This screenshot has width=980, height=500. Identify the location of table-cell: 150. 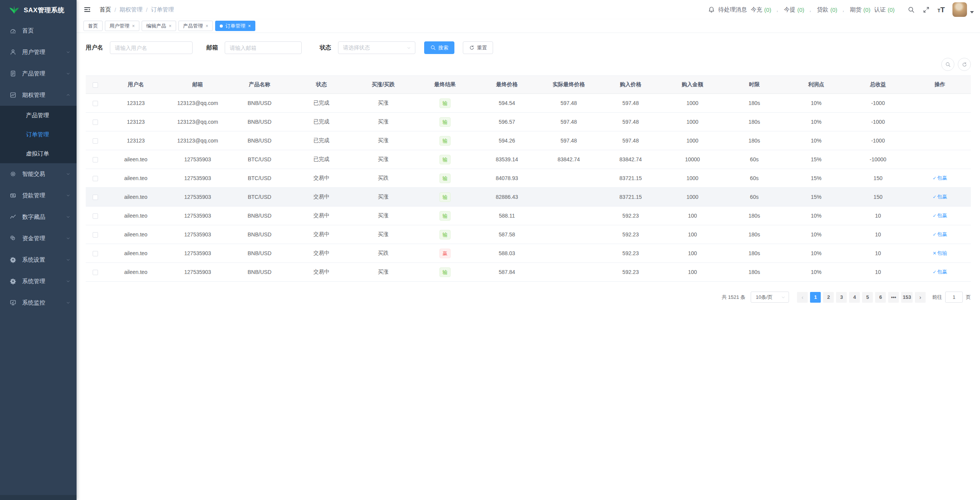
(878, 197).